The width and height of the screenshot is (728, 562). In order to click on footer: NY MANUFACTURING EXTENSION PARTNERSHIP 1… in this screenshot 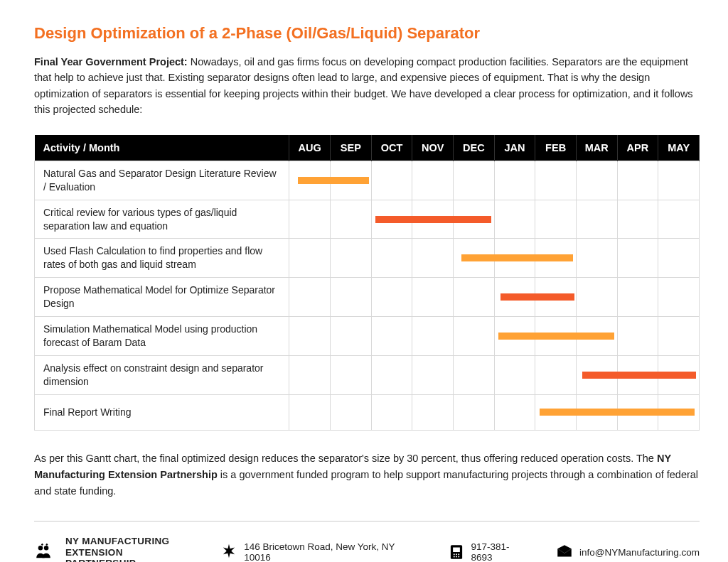, I will do `click(367, 549)`.